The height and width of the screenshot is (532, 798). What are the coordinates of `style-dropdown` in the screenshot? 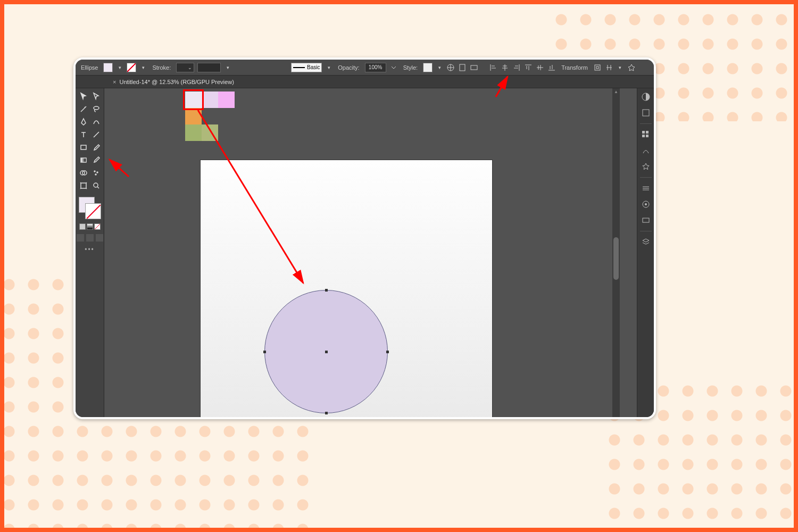 It's located at (439, 68).